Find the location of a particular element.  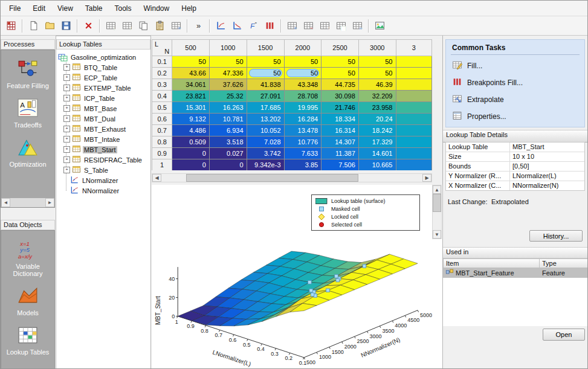

task-fill: Fill... is located at coordinates (515, 66).